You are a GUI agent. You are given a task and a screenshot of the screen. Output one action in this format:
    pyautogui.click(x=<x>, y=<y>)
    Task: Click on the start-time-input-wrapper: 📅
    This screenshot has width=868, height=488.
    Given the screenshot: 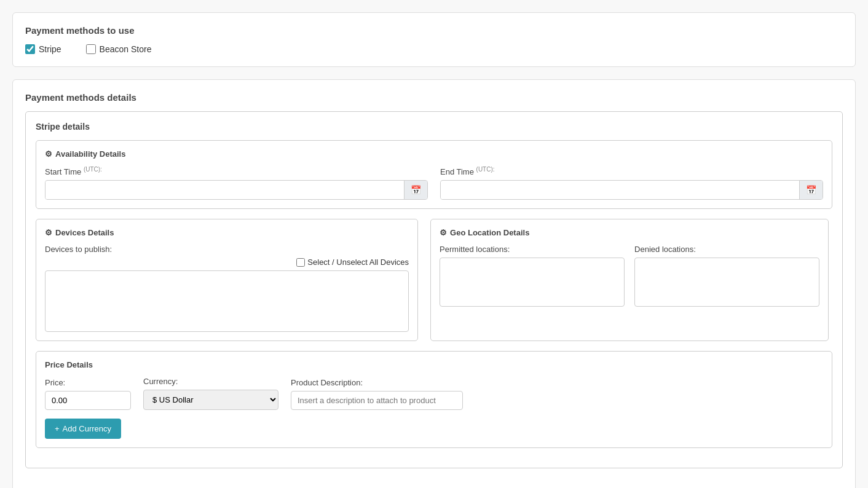 What is the action you would take?
    pyautogui.click(x=236, y=190)
    